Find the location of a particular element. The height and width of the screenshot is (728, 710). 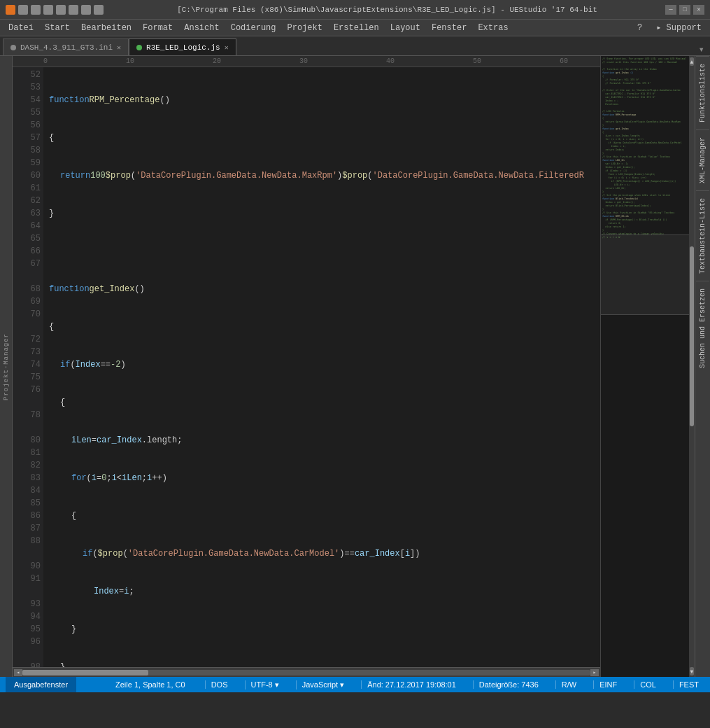

hscroll-track is located at coordinates (306, 673).